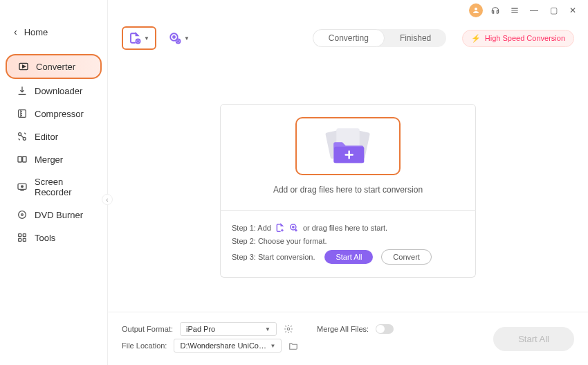  What do you see at coordinates (45, 238) in the screenshot?
I see `sidebar-item-label: Tools` at bounding box center [45, 238].